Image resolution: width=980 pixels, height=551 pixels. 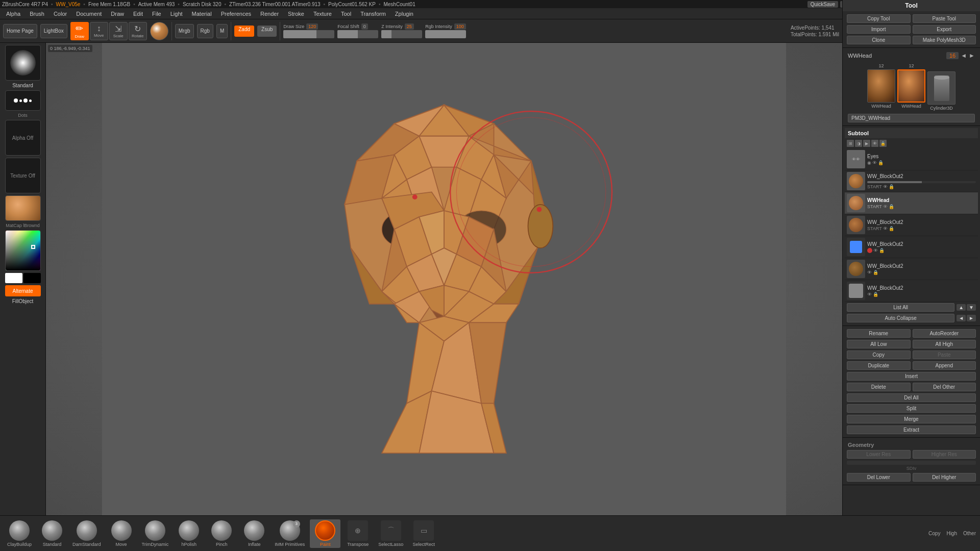 What do you see at coordinates (912, 419) in the screenshot?
I see `merge-btn: Merge` at bounding box center [912, 419].